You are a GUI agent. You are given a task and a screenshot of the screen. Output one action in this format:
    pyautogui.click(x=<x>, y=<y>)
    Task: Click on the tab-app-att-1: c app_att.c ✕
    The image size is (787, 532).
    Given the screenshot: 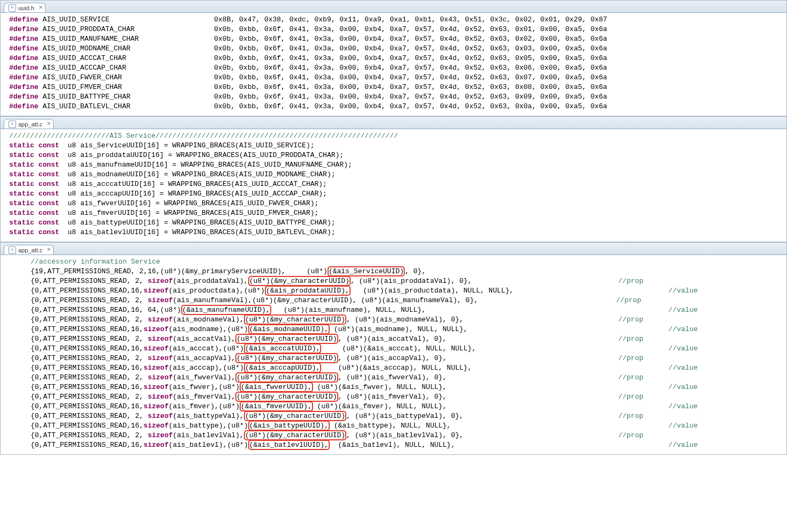 What is the action you would take?
    pyautogui.click(x=29, y=124)
    